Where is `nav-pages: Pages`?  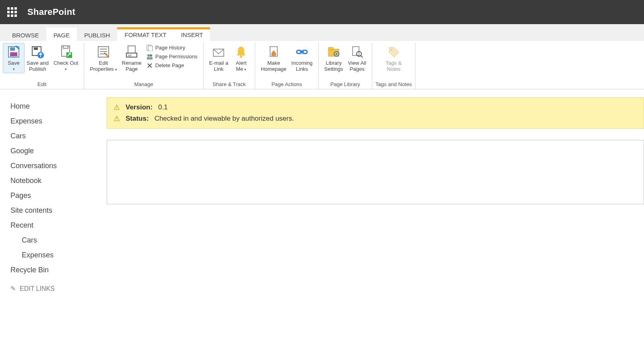 nav-pages: Pages is located at coordinates (56, 195).